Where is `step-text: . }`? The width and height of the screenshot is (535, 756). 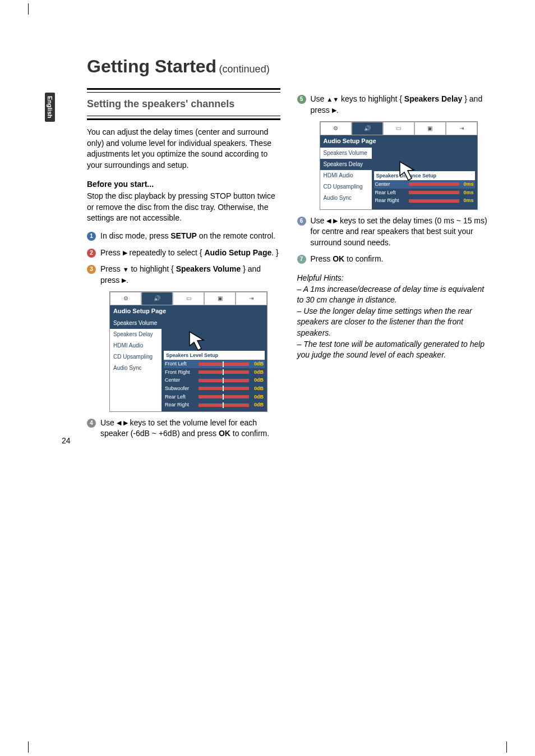 step-text: . } is located at coordinates (275, 253).